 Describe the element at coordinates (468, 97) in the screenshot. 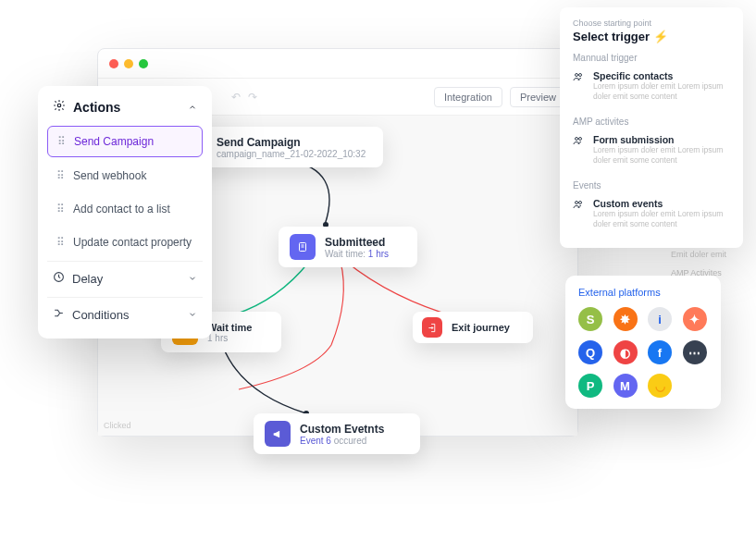

I see `integration-button: Integration` at that location.